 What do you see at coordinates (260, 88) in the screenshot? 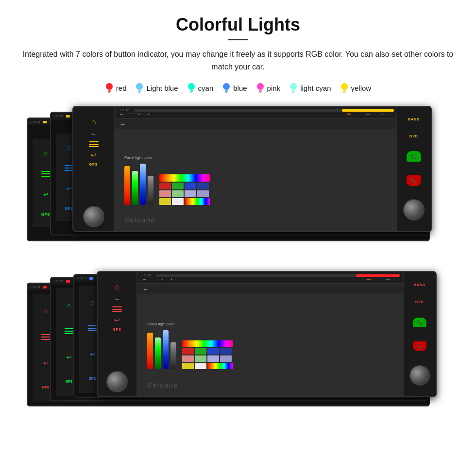
I see `bulb-icon-pink` at bounding box center [260, 88].